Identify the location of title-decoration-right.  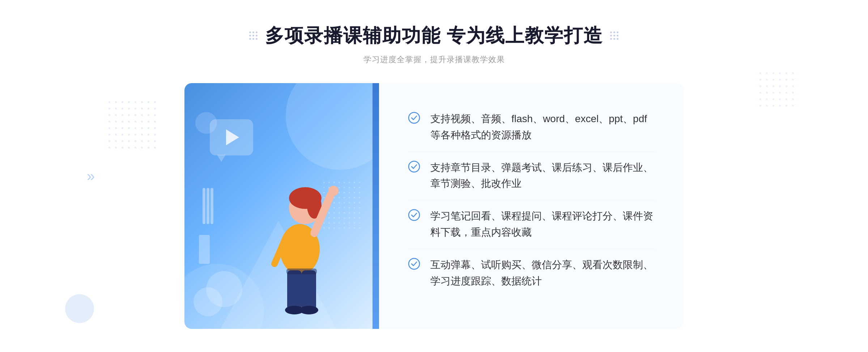
(614, 36).